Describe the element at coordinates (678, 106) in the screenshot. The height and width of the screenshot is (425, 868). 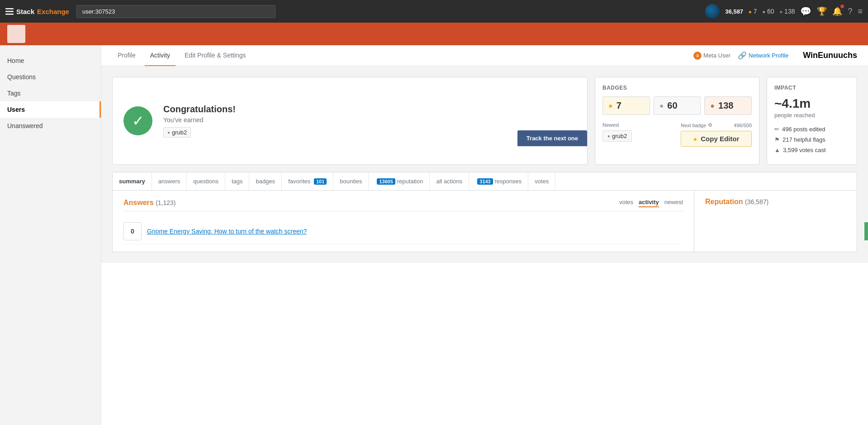
I see `silver-badge-box: ● 60` at that location.